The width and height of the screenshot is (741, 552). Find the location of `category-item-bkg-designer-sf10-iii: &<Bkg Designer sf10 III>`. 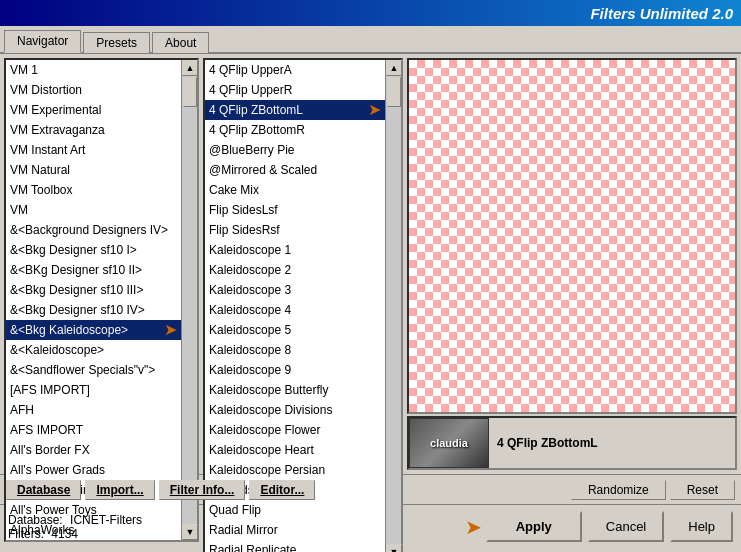

category-item-bkg-designer-sf10-iii: &<Bkg Designer sf10 III> is located at coordinates (94, 290).